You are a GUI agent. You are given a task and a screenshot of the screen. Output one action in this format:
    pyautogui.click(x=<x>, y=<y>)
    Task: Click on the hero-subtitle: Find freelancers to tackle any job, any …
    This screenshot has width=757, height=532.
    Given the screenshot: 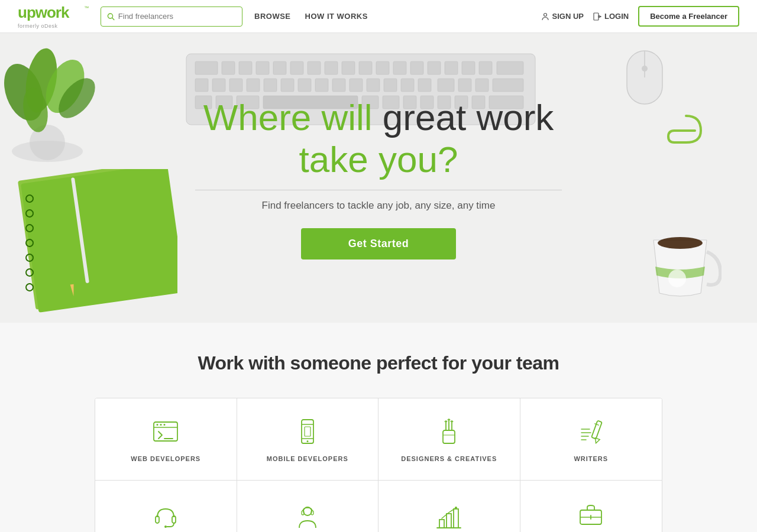 What is the action you would take?
    pyautogui.click(x=378, y=206)
    